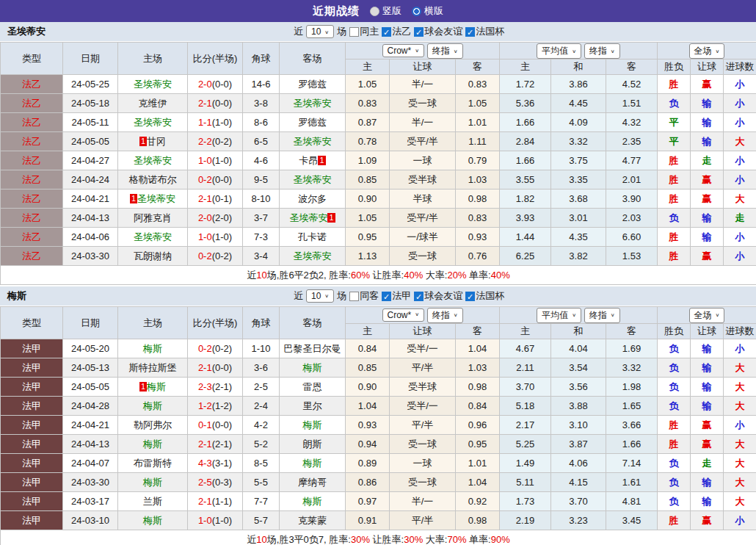 This screenshot has height=545, width=756. I want to click on filter-checkbox-法乙: ✓法乙, so click(396, 32).